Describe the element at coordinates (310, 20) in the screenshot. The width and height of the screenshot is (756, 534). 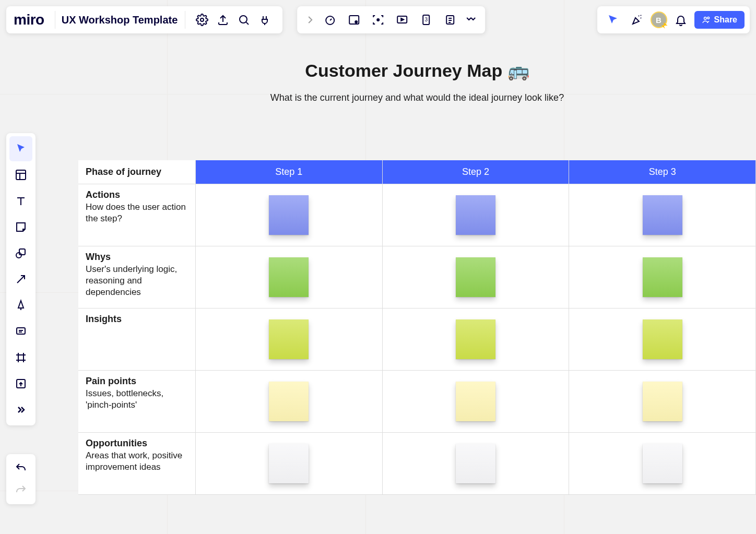
I see `collapse-button` at that location.